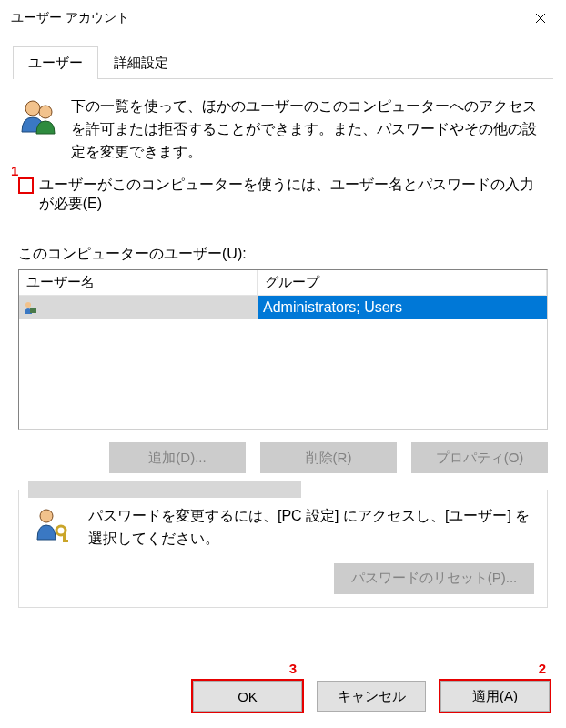 The width and height of the screenshot is (566, 728). What do you see at coordinates (25, 186) in the screenshot?
I see `require-login-checkbox` at bounding box center [25, 186].